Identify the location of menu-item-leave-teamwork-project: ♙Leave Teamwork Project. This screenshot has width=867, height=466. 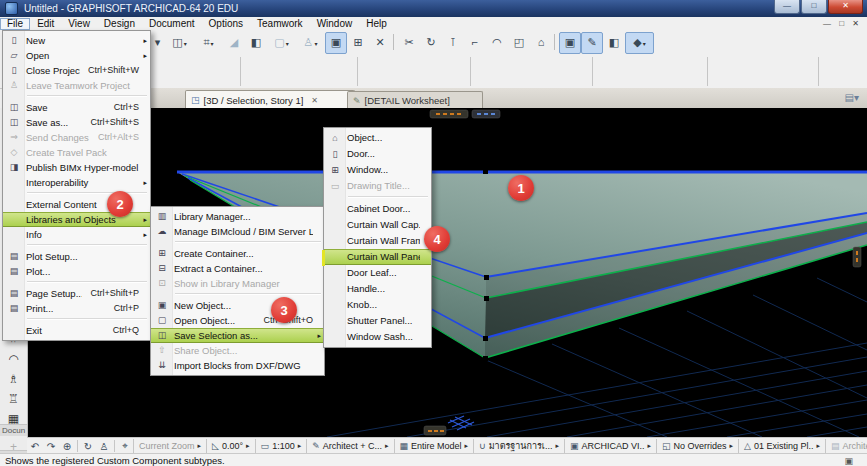
(76, 86).